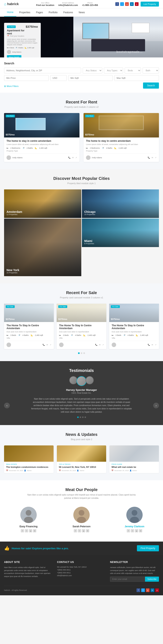  Describe the element at coordinates (82, 567) in the screenshot. I see `footer-address: 56 Leonard St, New York, NY 10013` at that location.